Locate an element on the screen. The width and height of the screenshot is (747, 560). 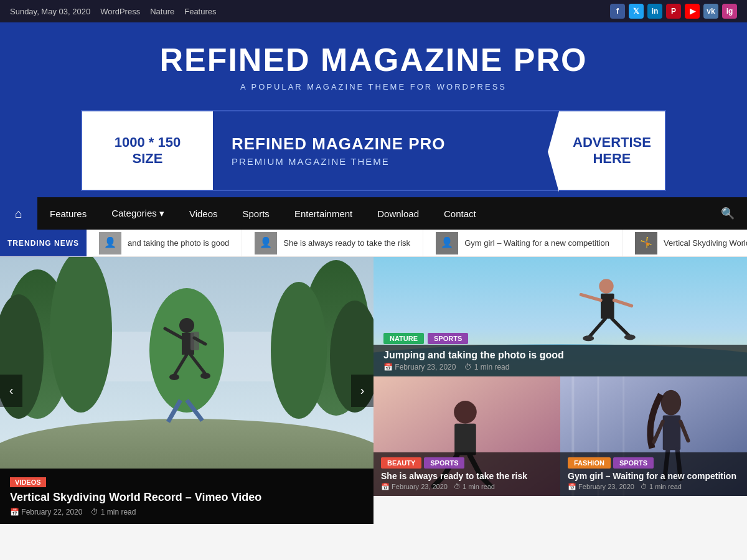
instagram-icon: ig is located at coordinates (730, 11).